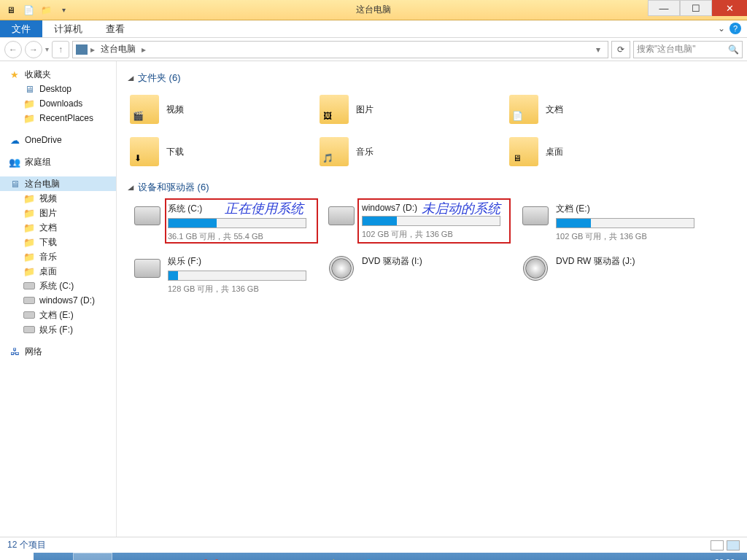  What do you see at coordinates (524, 152) in the screenshot?
I see `folder-icon: 🖥` at bounding box center [524, 152].